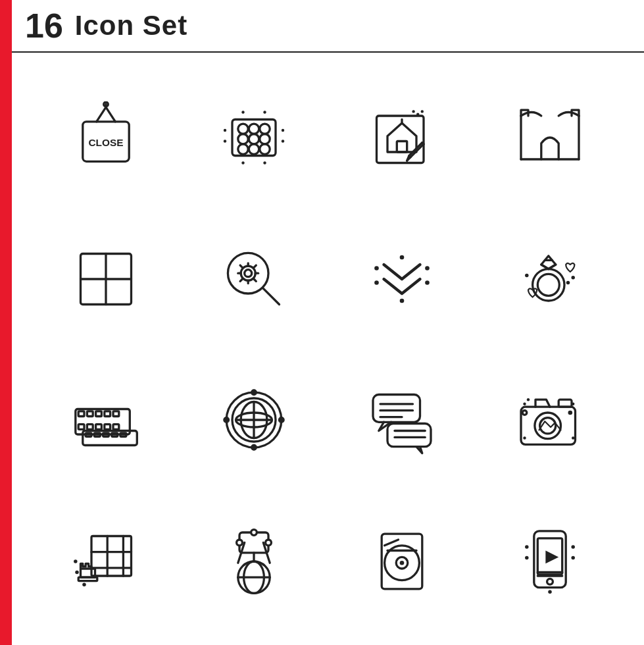 The height and width of the screenshot is (645, 644). What do you see at coordinates (550, 138) in the screenshot?
I see `castle-gate-icon` at bounding box center [550, 138].